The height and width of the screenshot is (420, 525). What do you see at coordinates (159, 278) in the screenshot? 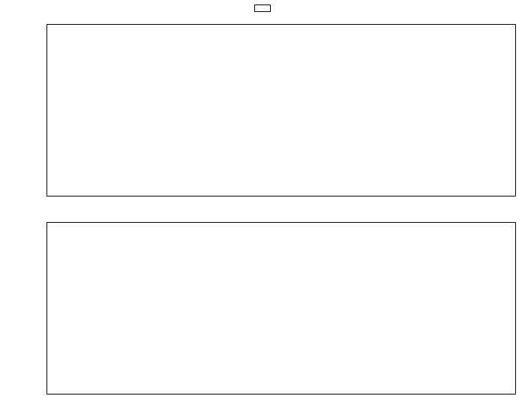
I see `line-plot-cos` at bounding box center [159, 278].